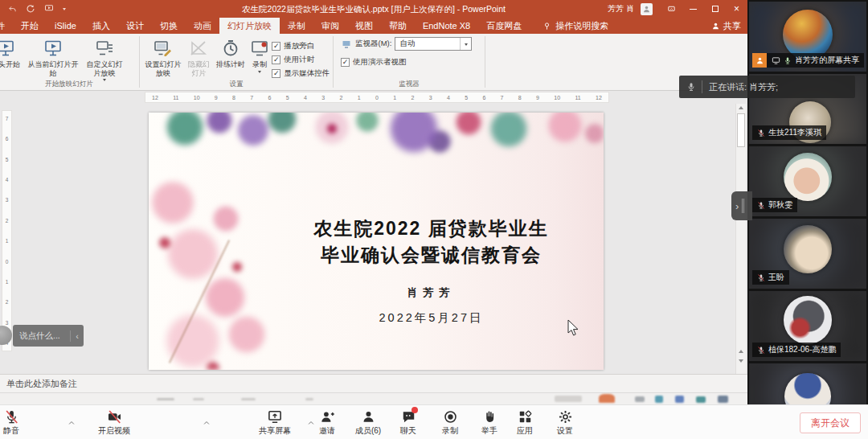  I want to click on redo-icon, so click(31, 9).